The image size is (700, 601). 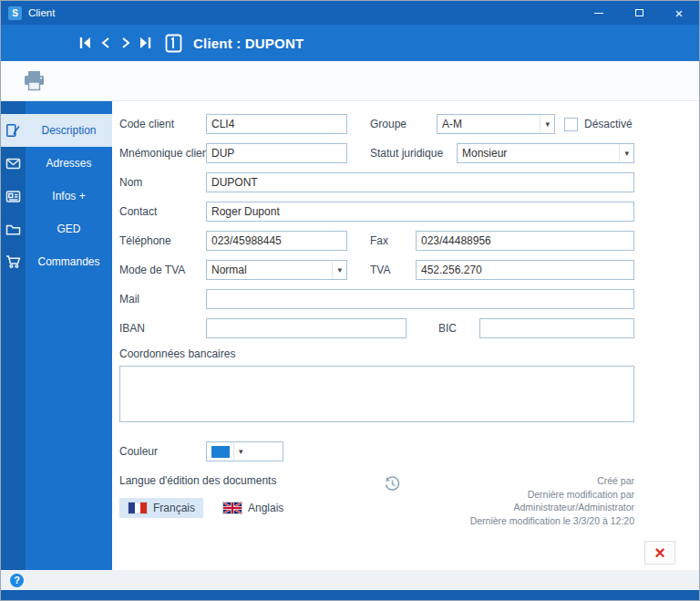 What do you see at coordinates (377, 212) in the screenshot?
I see `form-row: Contact` at bounding box center [377, 212].